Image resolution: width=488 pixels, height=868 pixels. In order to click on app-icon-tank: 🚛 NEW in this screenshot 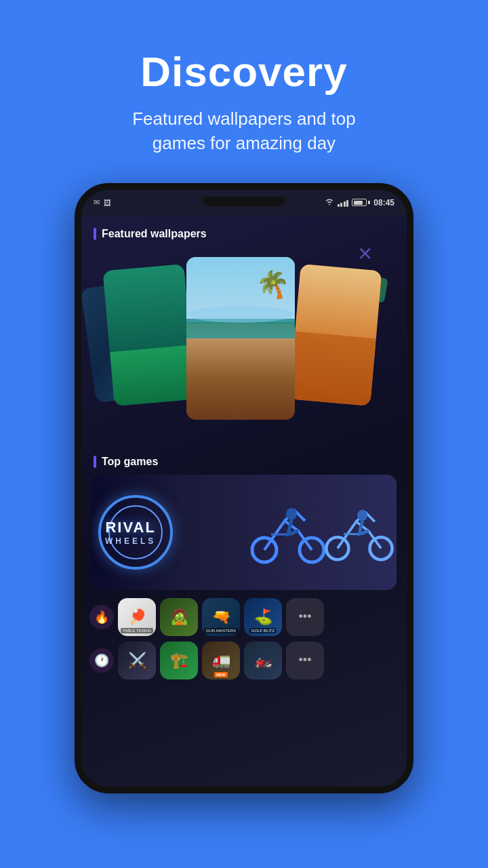, I will do `click(221, 660)`.